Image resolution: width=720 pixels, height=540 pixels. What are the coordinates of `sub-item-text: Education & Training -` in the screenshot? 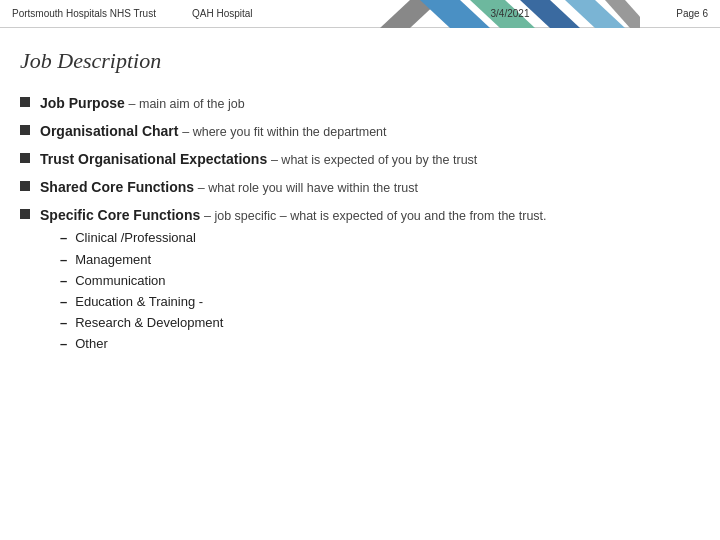 It's located at (139, 302).